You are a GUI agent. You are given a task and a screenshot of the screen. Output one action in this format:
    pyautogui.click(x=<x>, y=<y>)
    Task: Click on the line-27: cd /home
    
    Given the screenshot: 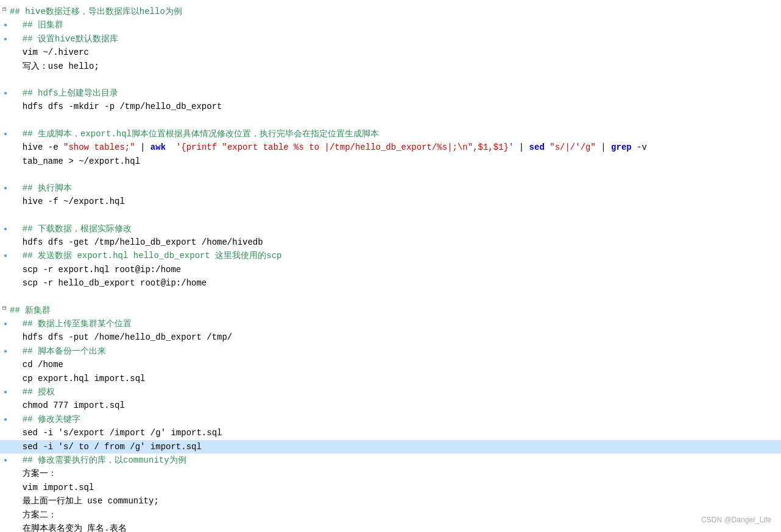 What is the action you would take?
    pyautogui.click(x=390, y=365)
    